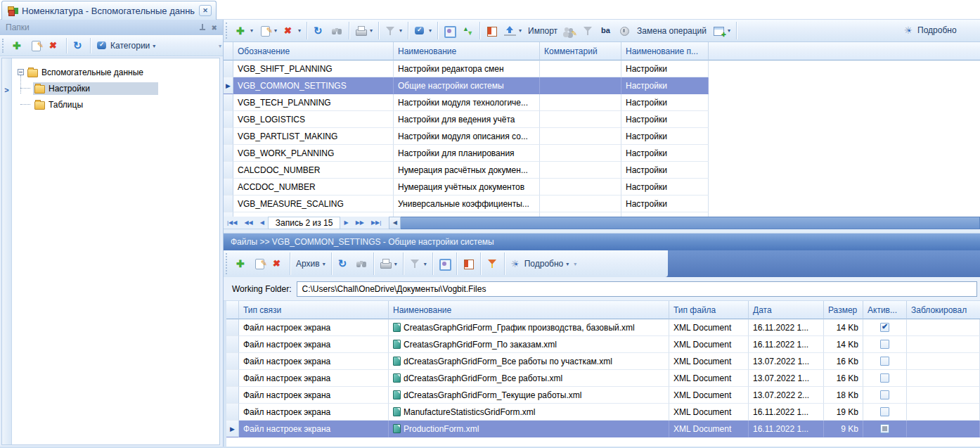 This screenshot has width=980, height=448. Describe the element at coordinates (308, 264) in the screenshot. I see `archive-label: Архив` at that location.